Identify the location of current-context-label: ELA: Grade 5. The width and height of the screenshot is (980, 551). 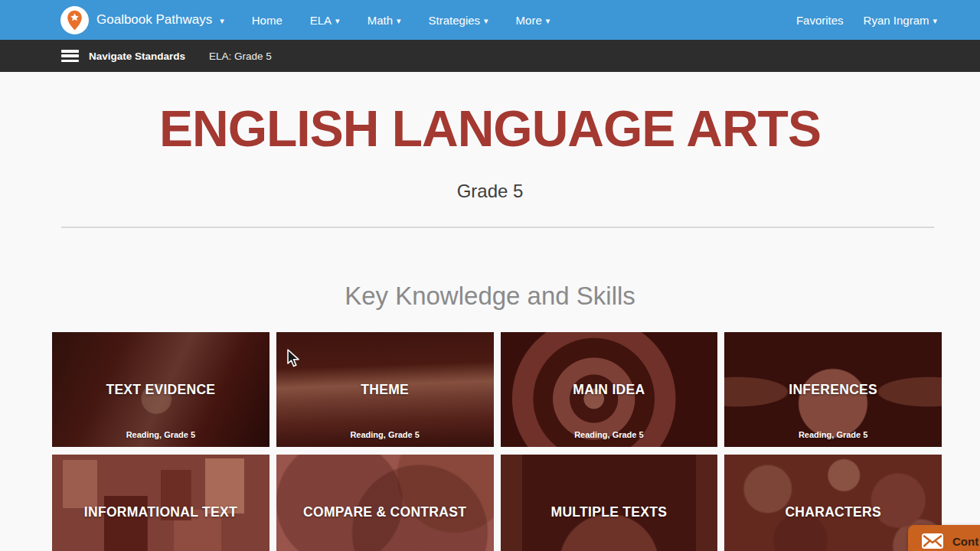
(240, 57).